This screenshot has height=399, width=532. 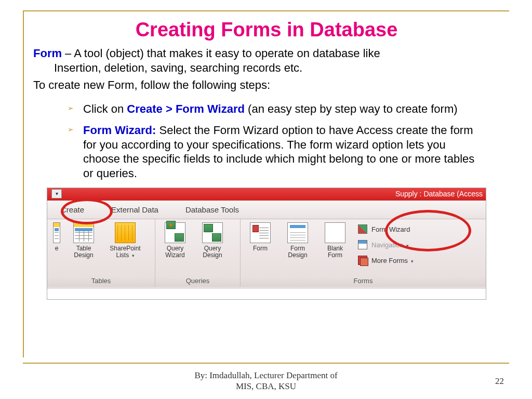 I want to click on bullet1-pre: Click on, so click(x=105, y=109).